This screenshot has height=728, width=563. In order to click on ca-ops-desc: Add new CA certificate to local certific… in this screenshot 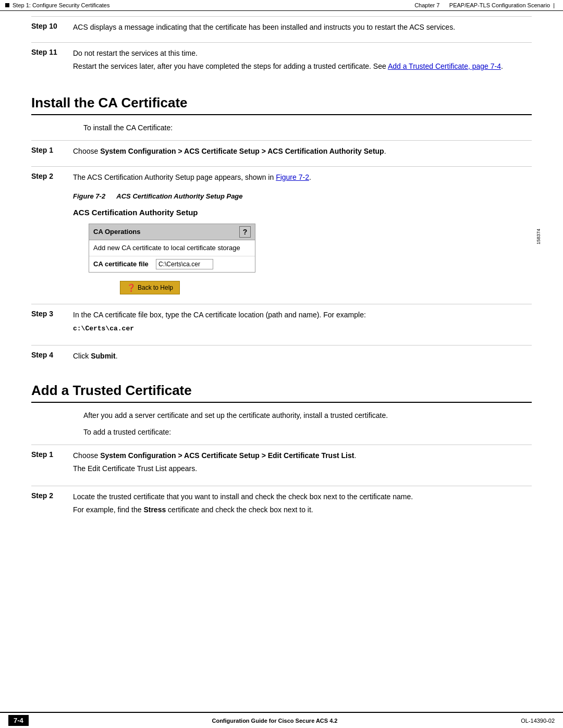, I will do `click(167, 248)`.